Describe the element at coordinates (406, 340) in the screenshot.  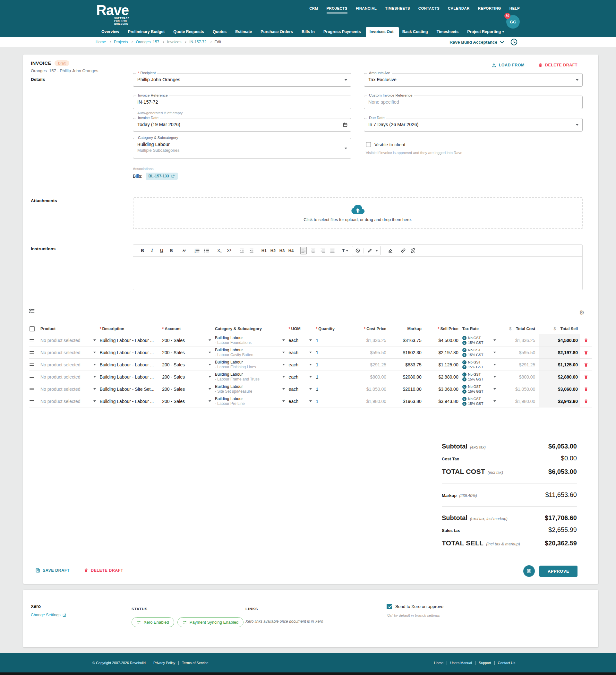
I see `markup-field: $3163.75` at that location.